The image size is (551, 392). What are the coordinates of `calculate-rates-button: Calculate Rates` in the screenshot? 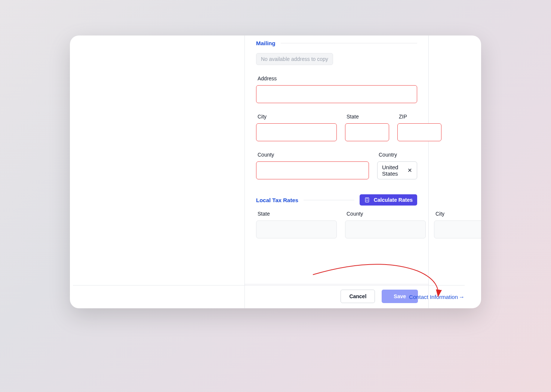 It's located at (388, 200).